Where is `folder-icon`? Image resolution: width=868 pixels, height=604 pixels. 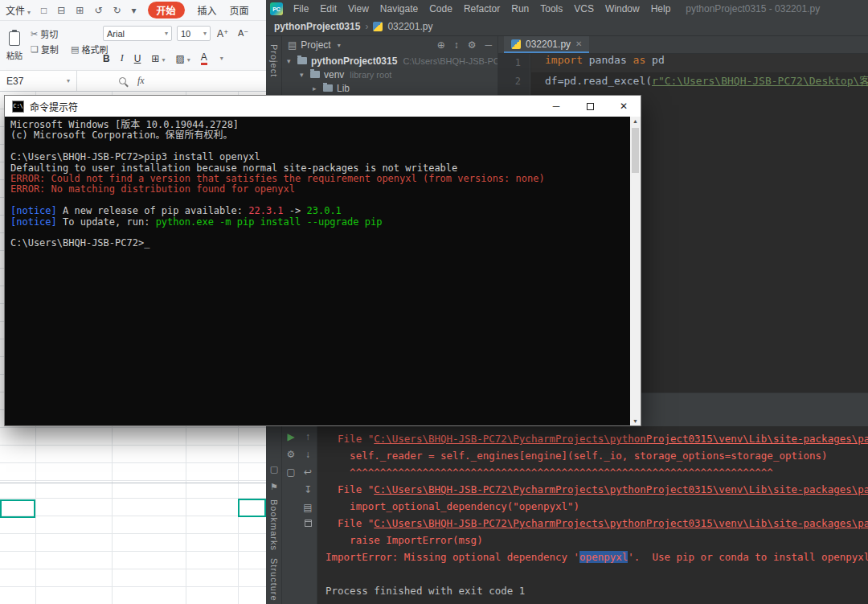 folder-icon is located at coordinates (302, 61).